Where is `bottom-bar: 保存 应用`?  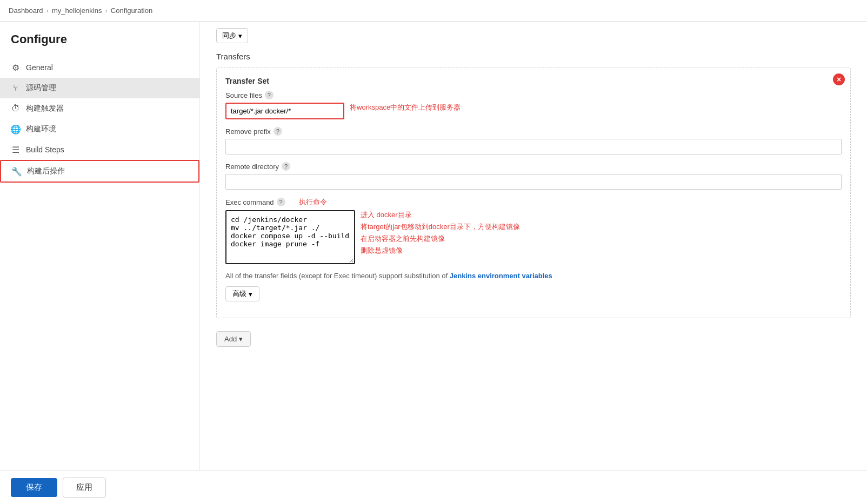 bottom-bar: 保存 应用 is located at coordinates (433, 487).